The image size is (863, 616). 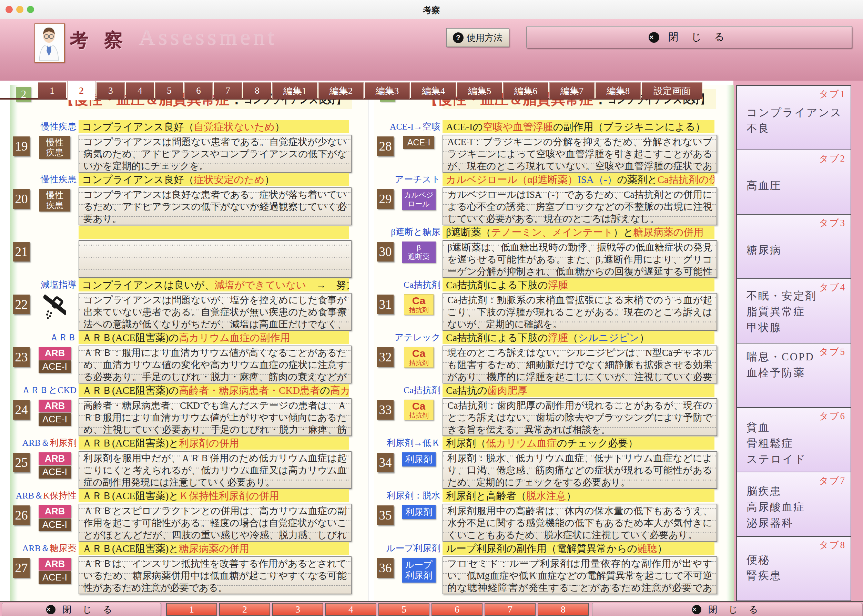 What do you see at coordinates (794, 569) in the screenshot?
I see `sidebar-tab-8: タブ8便秘腎疾患` at bounding box center [794, 569].